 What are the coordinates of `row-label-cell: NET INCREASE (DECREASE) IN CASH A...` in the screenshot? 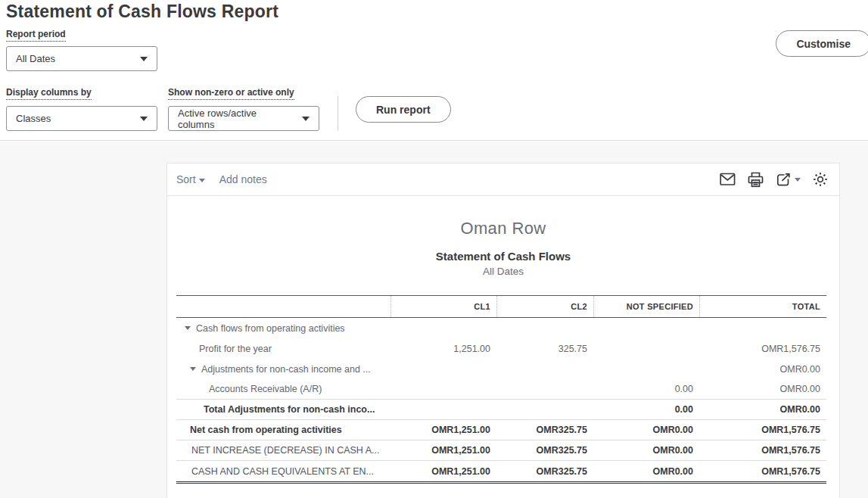 It's located at (283, 450).